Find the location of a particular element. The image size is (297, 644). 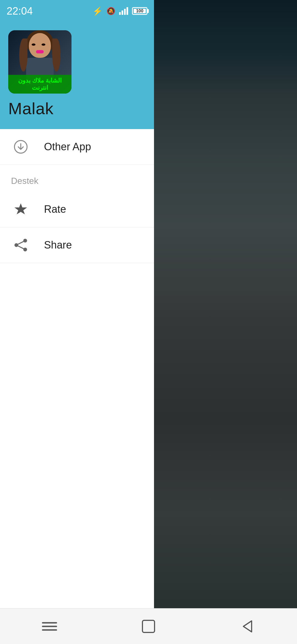

share-label: Share is located at coordinates (58, 245).